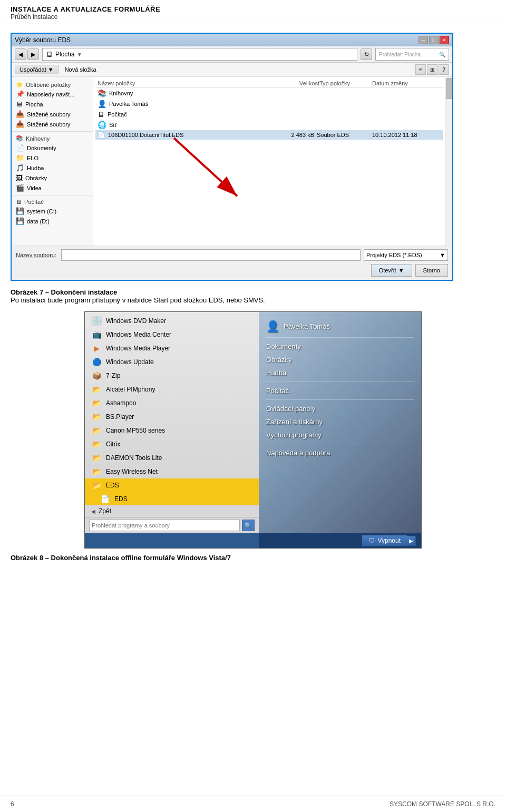 This screenshot has height=812, width=506. I want to click on forward-nav-button: ▶, so click(33, 54).